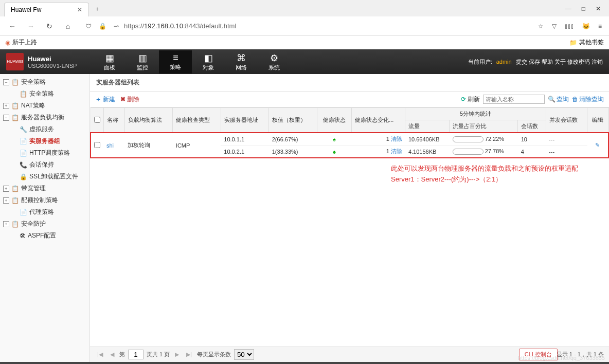 The width and height of the screenshot is (609, 364). What do you see at coordinates (189, 355) in the screenshot?
I see `last-page-button: ▶|` at bounding box center [189, 355].